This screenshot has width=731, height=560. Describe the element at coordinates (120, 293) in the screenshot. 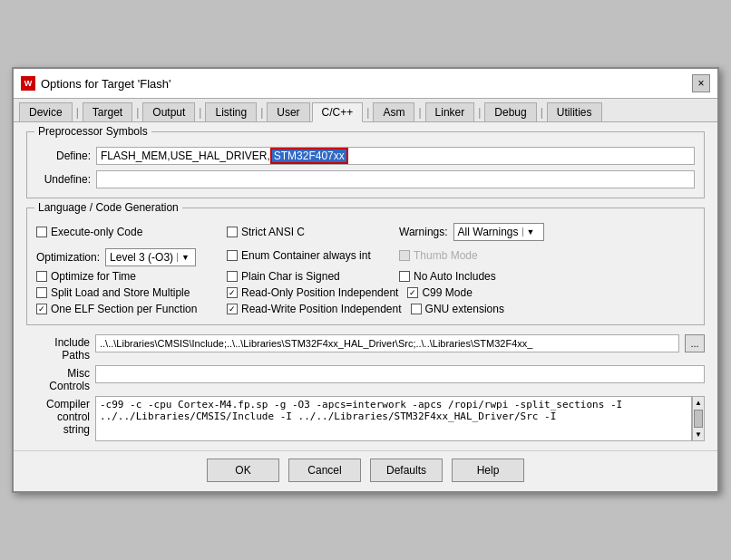

I see `split-load-label: Split Load and Store Multiple` at that location.